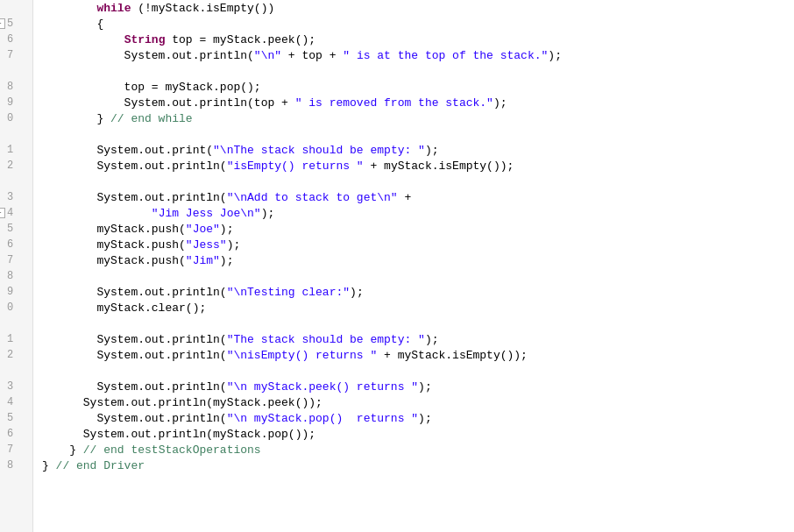 The width and height of the screenshot is (794, 532). I want to click on code-line-15: myStack.push("Jess");, so click(418, 245).